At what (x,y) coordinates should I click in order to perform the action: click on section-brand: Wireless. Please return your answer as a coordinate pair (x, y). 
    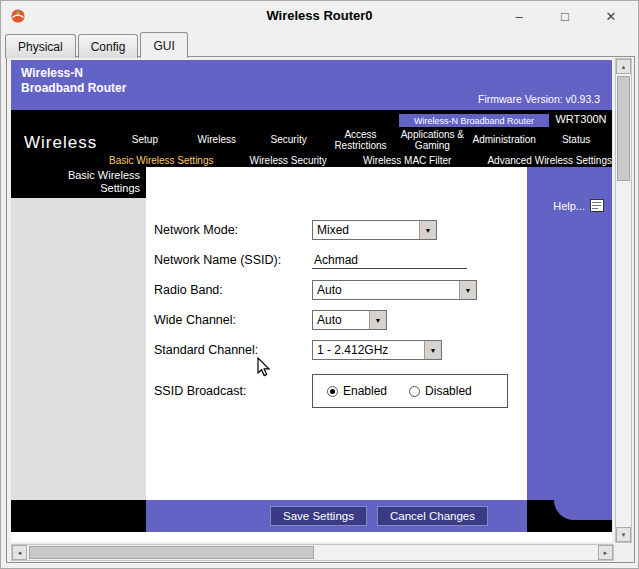
    Looking at the image, I should click on (60, 143).